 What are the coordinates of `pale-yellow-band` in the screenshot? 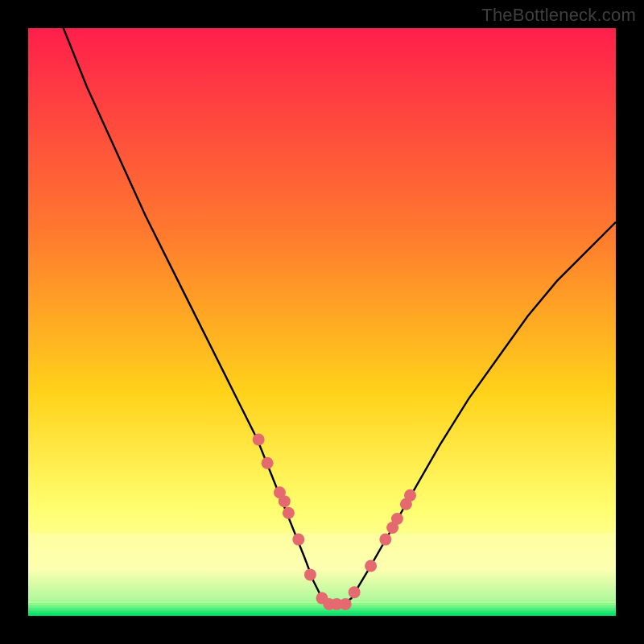 It's located at (322, 568).